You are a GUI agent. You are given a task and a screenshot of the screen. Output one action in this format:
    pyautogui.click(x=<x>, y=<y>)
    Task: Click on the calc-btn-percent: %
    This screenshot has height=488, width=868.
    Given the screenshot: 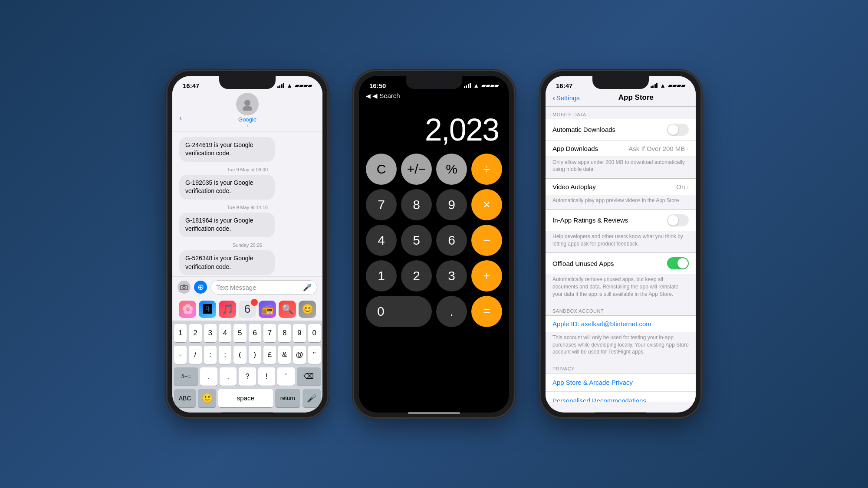 What is the action you would take?
    pyautogui.click(x=451, y=169)
    